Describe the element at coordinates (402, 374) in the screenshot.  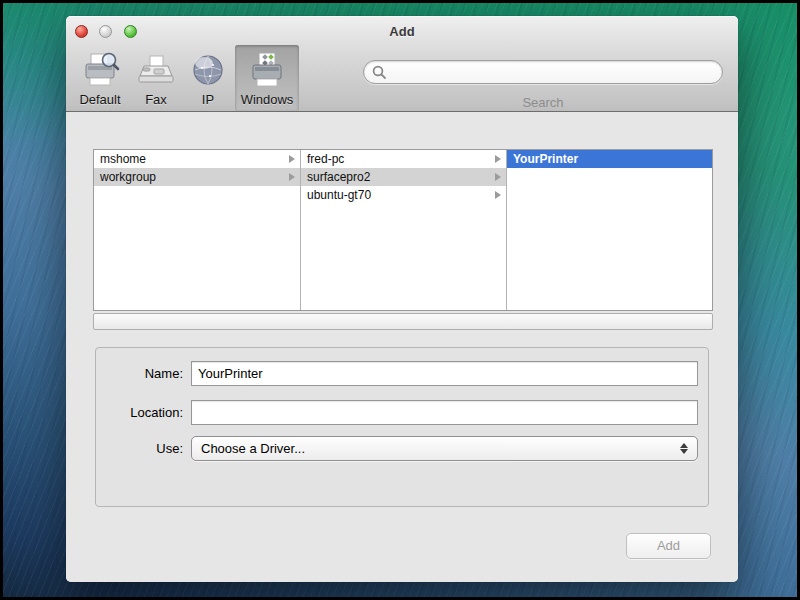
I see `name-row: Name:` at that location.